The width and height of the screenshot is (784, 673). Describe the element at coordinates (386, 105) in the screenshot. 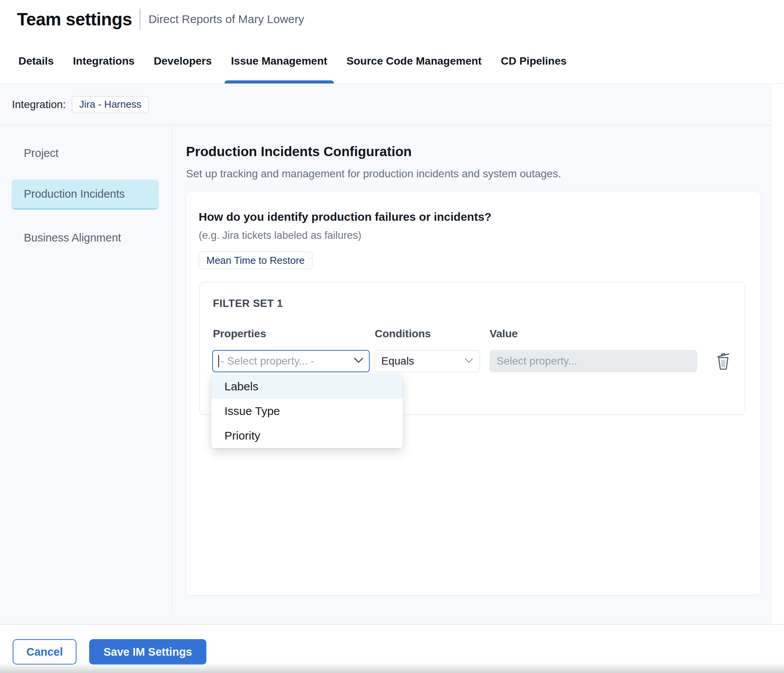

I see `integration-row: Integration: Jira - Harness` at that location.